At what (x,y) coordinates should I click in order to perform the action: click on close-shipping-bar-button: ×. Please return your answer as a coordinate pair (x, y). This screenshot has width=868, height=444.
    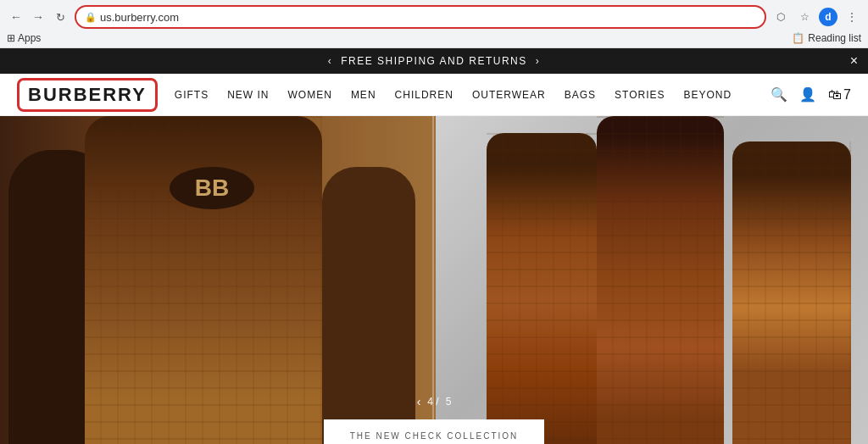
    Looking at the image, I should click on (854, 61).